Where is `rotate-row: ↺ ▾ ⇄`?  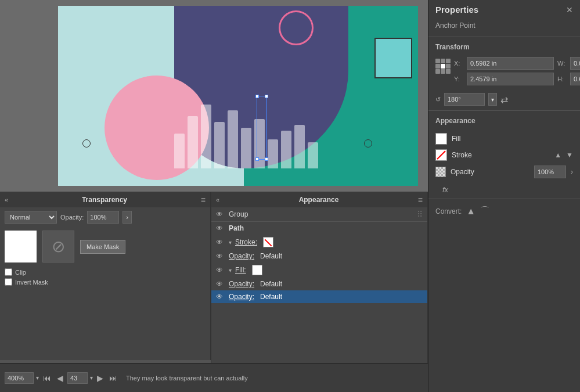
rotate-row: ↺ ▾ ⇄ is located at coordinates (504, 99).